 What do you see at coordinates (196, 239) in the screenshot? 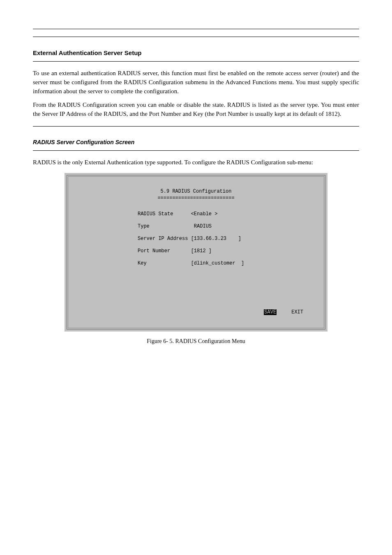
I see `terminal-row-ip: Server IP Address [133.66.3.23 ]` at bounding box center [196, 239].